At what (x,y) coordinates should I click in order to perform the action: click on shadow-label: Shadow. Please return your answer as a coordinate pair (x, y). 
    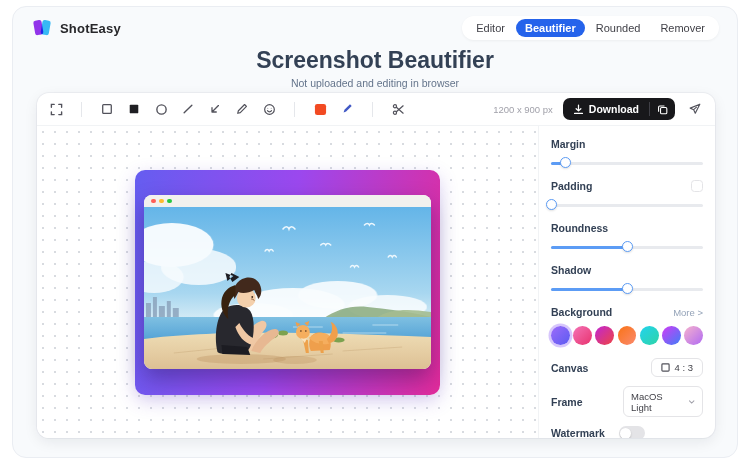
    Looking at the image, I should click on (627, 270).